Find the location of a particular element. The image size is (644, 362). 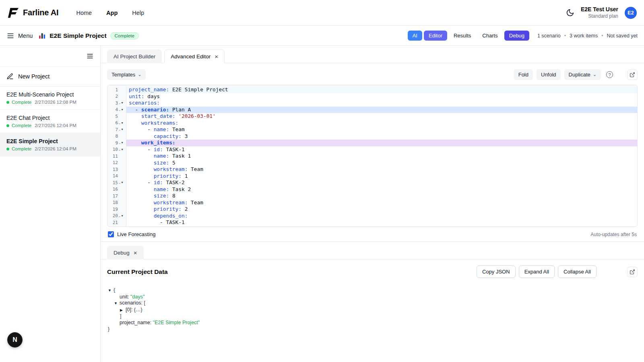

project-name: E2E Simple Project is located at coordinates (50, 141).